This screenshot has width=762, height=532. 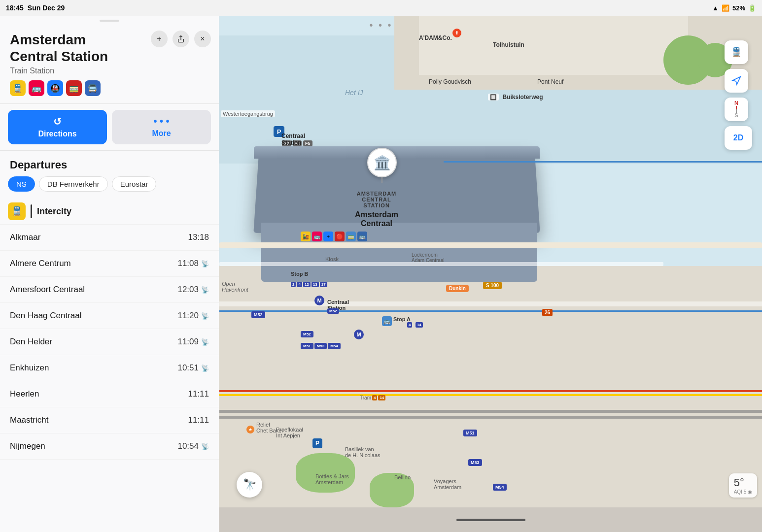 I want to click on road-h1, so click(x=491, y=245).